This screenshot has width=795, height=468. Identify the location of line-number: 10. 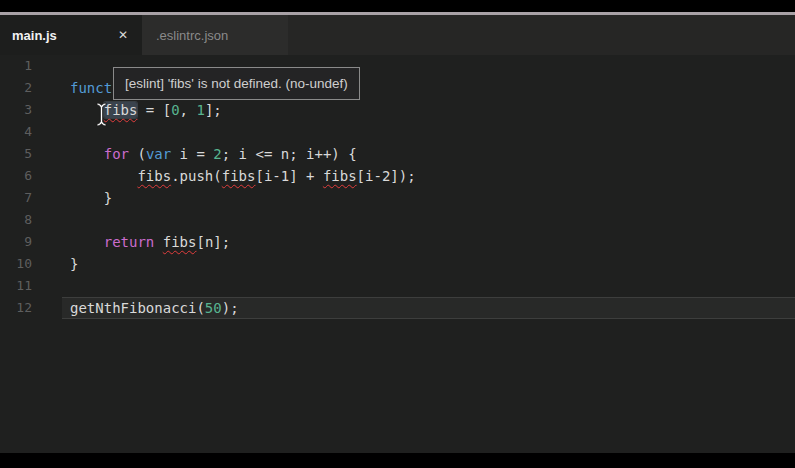
(35, 264).